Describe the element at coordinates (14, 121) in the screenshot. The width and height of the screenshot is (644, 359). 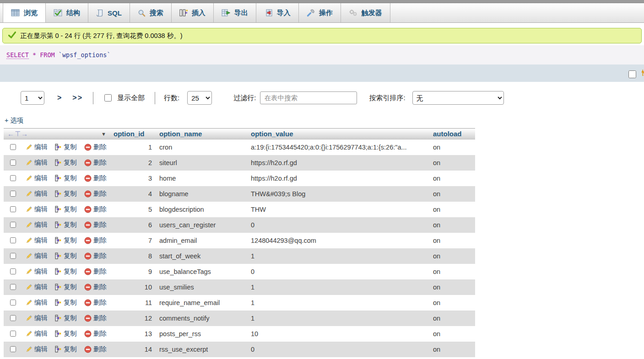
I see `options-toggle-link: + 选项` at that location.